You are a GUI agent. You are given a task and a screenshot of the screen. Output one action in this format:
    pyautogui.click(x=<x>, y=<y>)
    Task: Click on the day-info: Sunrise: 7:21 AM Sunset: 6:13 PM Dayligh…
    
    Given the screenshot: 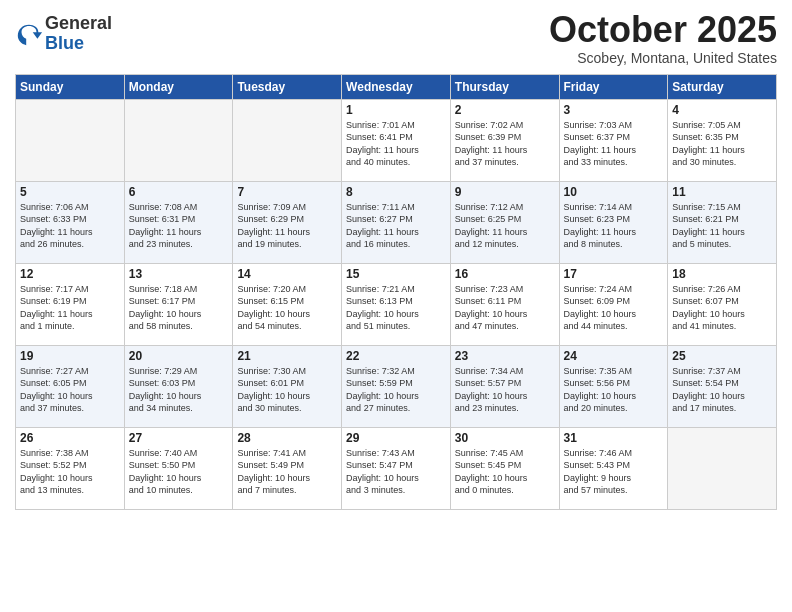 What is the action you would take?
    pyautogui.click(x=396, y=308)
    